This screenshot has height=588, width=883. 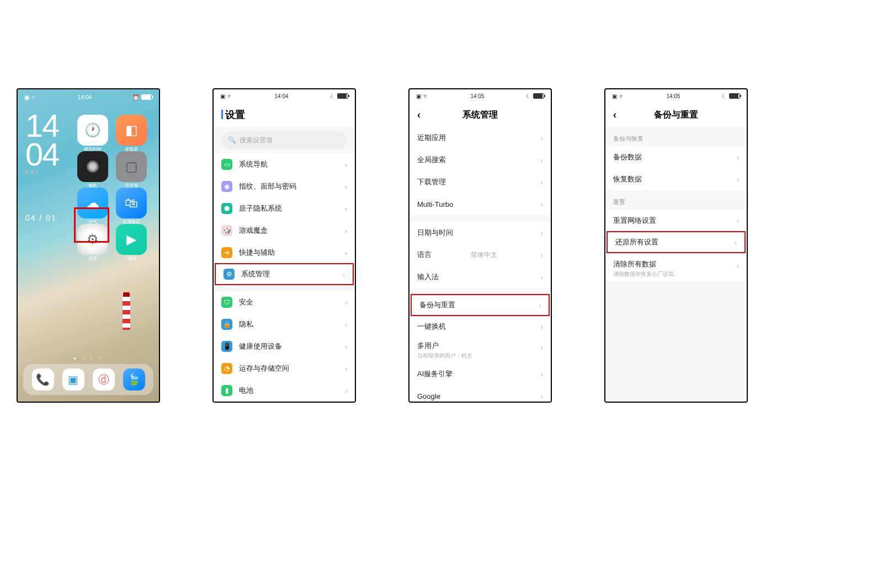 What do you see at coordinates (88, 97) in the screenshot?
I see `status-bar: ▣ᯤ 14:04 ⏰` at bounding box center [88, 97].